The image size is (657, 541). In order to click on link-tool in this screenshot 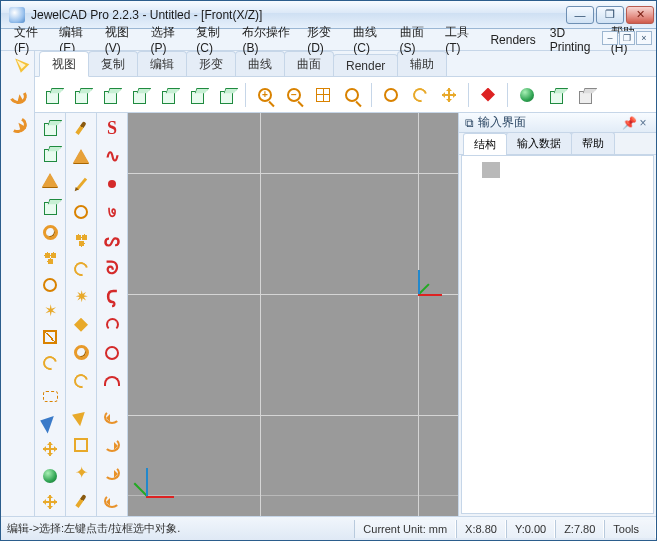, I will do `click(82, 240)`.